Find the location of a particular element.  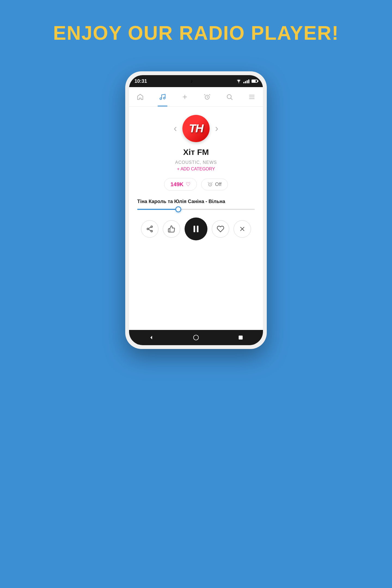

home-circle-icon is located at coordinates (196, 338).